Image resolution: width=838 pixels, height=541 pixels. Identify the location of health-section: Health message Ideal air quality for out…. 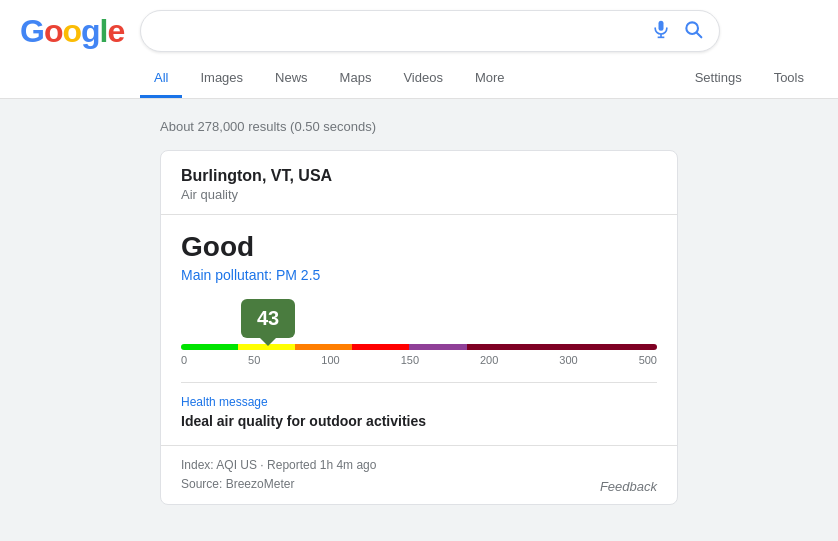
(419, 406).